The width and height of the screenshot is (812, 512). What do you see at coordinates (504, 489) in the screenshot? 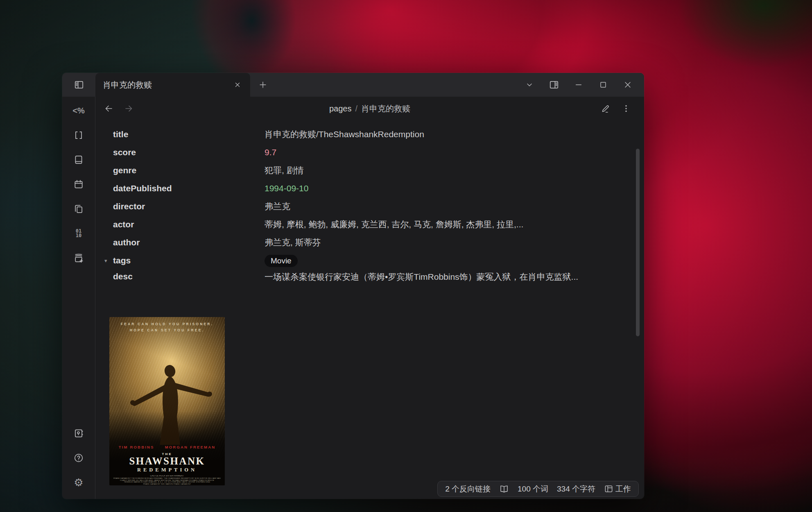
I see `reading-mode-button` at bounding box center [504, 489].